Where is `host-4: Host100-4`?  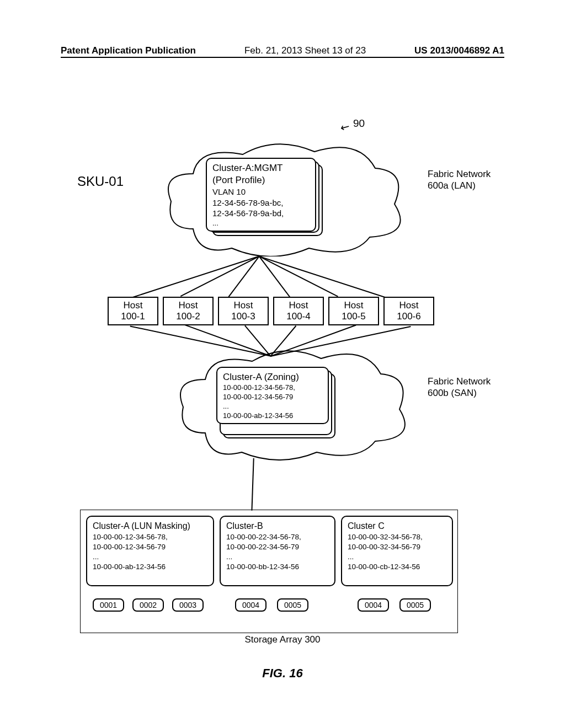
host-4: Host100-4 is located at coordinates (299, 311).